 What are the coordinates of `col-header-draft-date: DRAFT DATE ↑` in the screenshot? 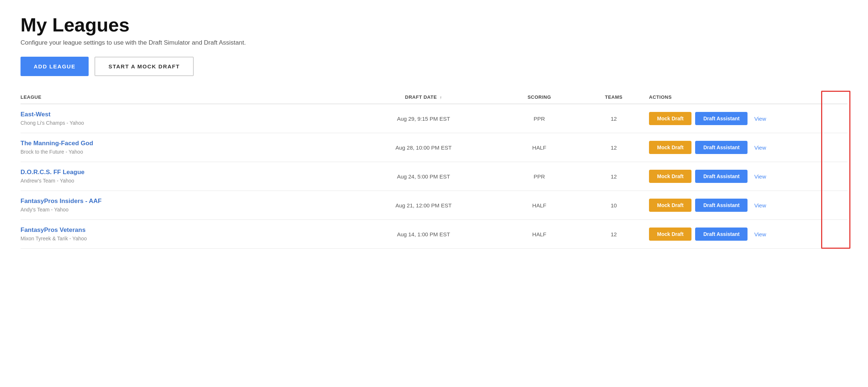 It's located at (426, 97).